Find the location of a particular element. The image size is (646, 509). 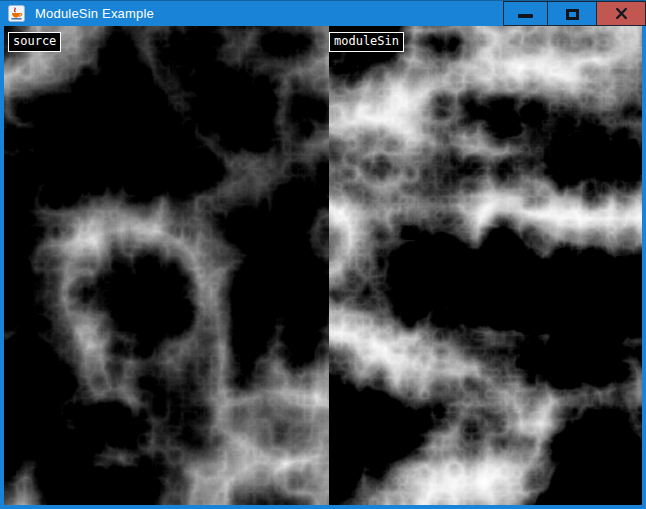

close-icon is located at coordinates (622, 14).